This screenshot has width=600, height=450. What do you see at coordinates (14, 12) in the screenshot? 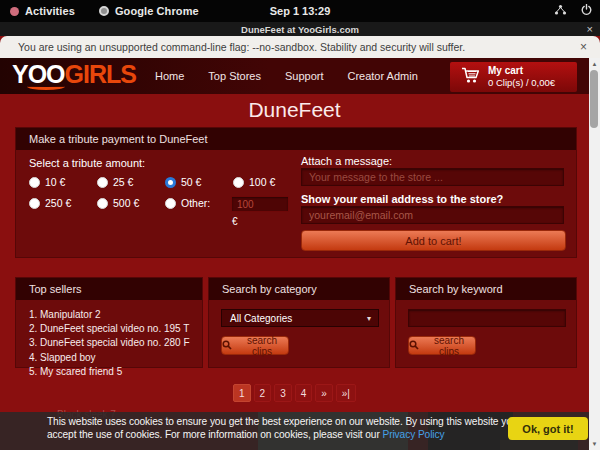
I see `distro-icon` at bounding box center [14, 12].